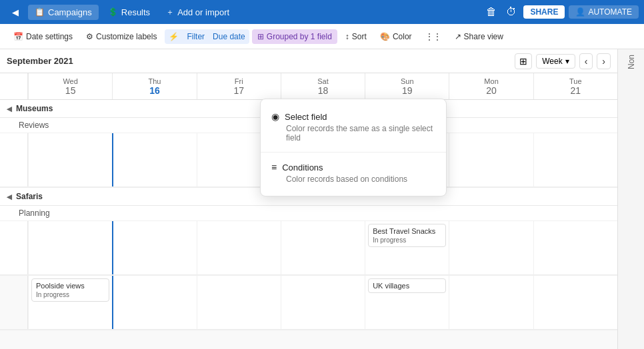 Image resolution: width=644 pixels, height=349 pixels. Describe the element at coordinates (403, 37) in the screenshot. I see `color-label: Color` at that location.